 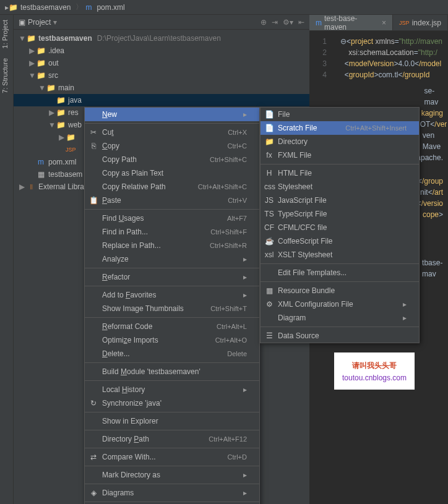 I want to click on menu-item-file: 📄File, so click(x=340, y=114).